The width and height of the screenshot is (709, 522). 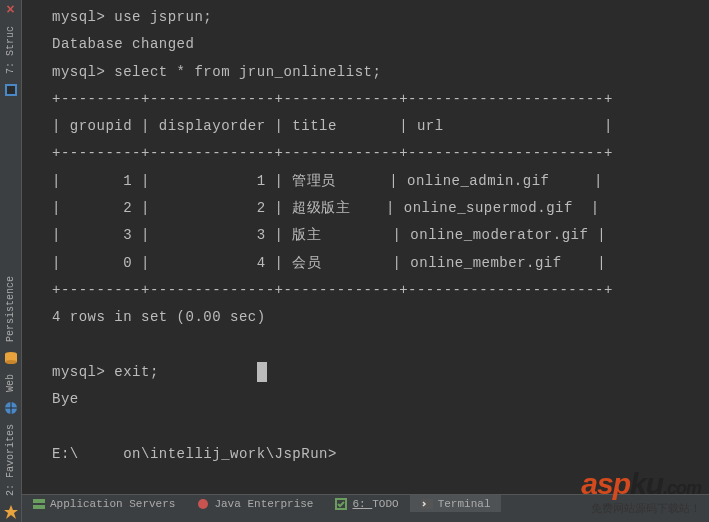 I want to click on terminal-prompt: E:\ on\intellij_work\JspRun>, so click(x=194, y=454).